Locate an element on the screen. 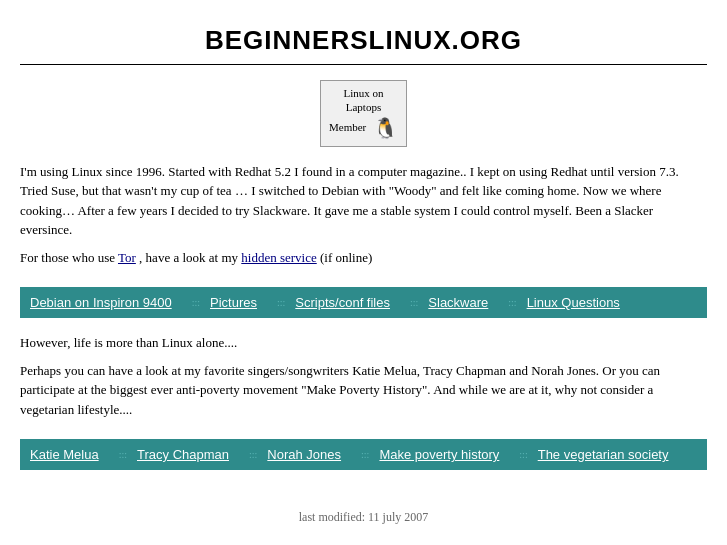  hidden-service-link: hidden service is located at coordinates (278, 258).